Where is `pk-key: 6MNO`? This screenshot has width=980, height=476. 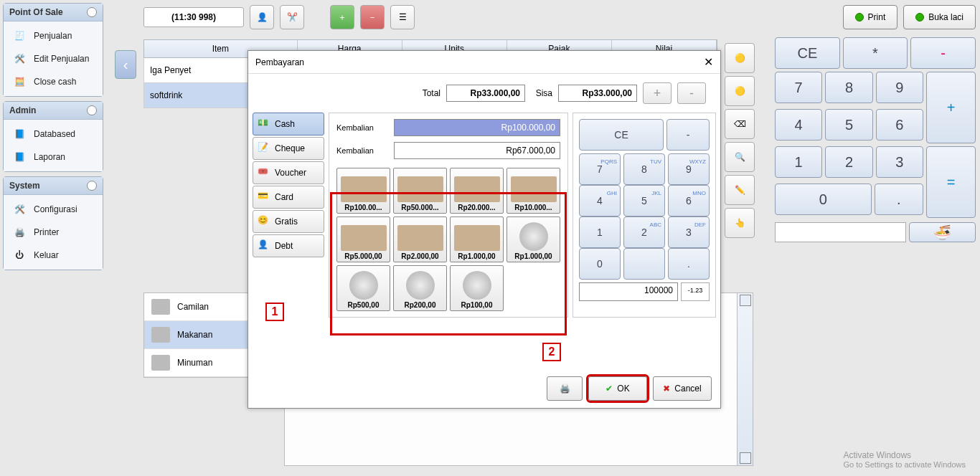
pk-key: 6MNO is located at coordinates (689, 201).